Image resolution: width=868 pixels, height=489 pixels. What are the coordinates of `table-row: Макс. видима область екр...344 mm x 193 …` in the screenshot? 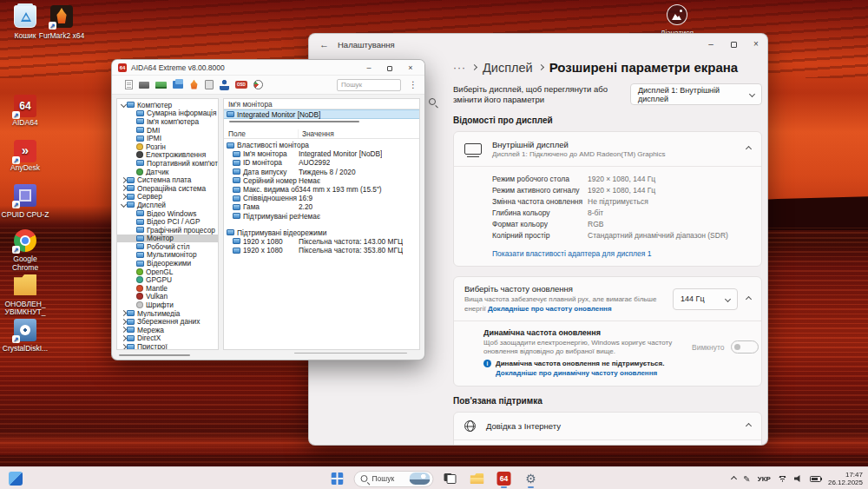 It's located at (321, 189).